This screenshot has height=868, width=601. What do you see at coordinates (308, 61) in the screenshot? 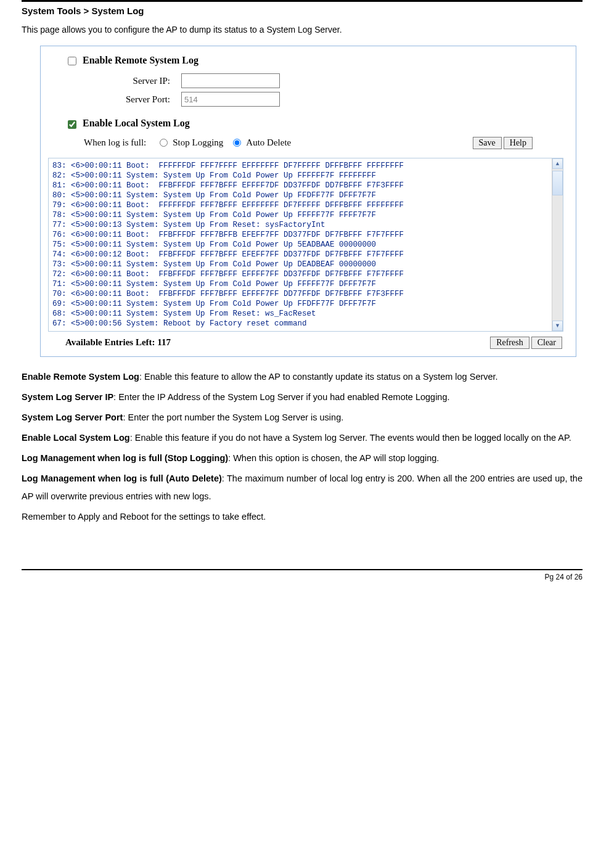
I see `enable-remote-row: Enable Remote System Log` at bounding box center [308, 61].